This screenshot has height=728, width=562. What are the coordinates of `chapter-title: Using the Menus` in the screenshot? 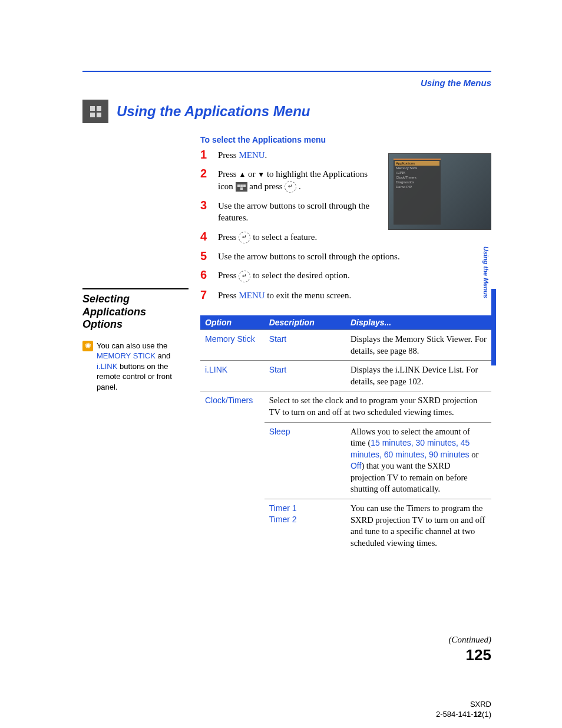 It's located at (287, 83).